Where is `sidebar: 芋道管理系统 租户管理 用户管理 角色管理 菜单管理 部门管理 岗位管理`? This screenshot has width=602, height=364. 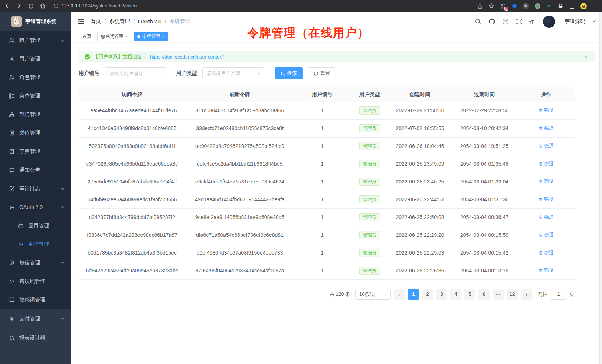
sidebar: 芋道管理系统 租户管理 用户管理 角色管理 菜单管理 部门管理 岗位管理 is located at coordinates (36, 188).